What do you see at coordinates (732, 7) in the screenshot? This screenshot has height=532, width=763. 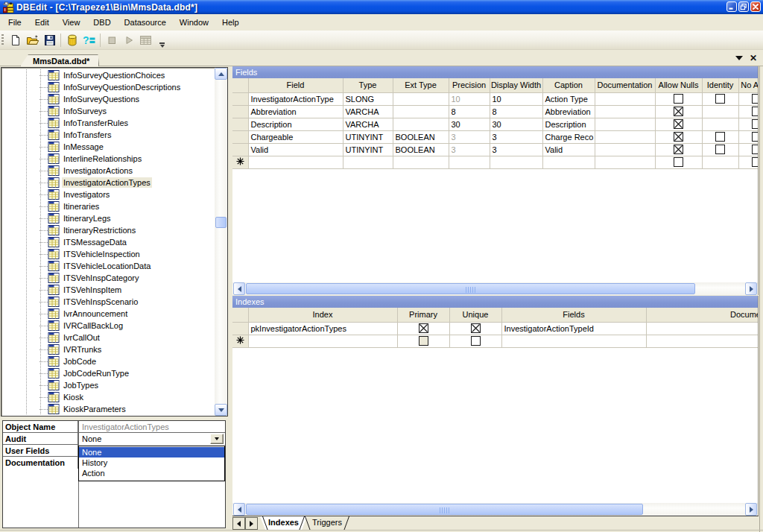 I see `minimize-button` at bounding box center [732, 7].